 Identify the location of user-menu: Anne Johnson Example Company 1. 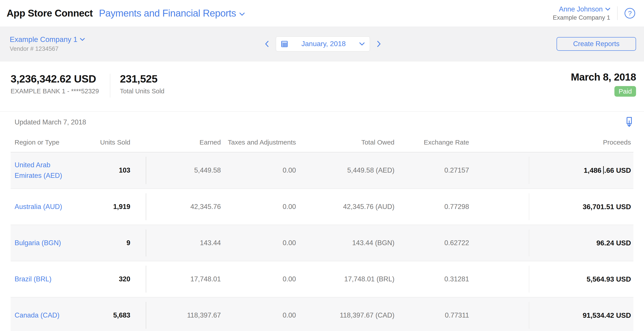
(582, 13).